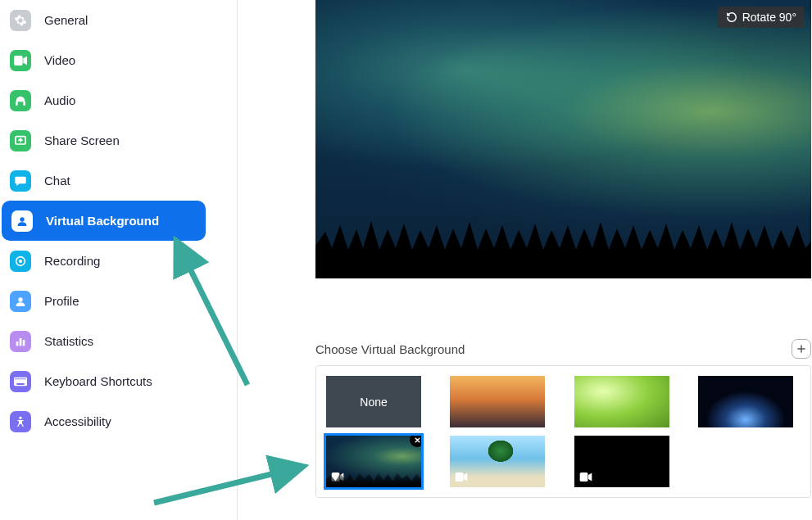 The height and width of the screenshot is (520, 812). What do you see at coordinates (801, 349) in the screenshot?
I see `plus-icon` at bounding box center [801, 349].